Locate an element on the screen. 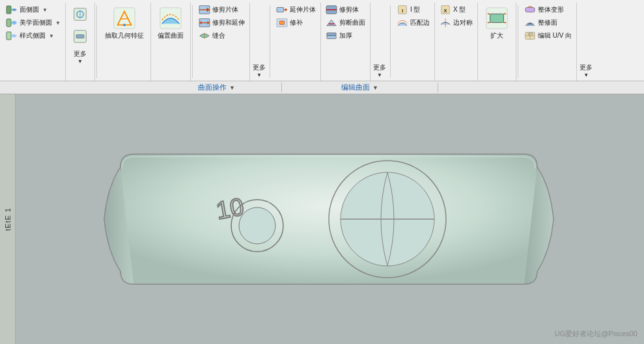 The height and width of the screenshot is (344, 644). style-blend-label: 样式侧圆 is located at coordinates (33, 36).